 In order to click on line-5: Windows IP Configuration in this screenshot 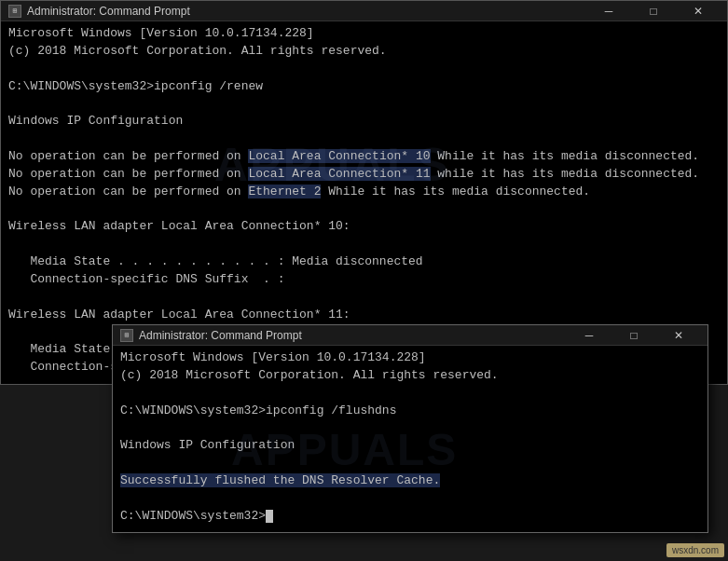, I will do `click(364, 121)`.